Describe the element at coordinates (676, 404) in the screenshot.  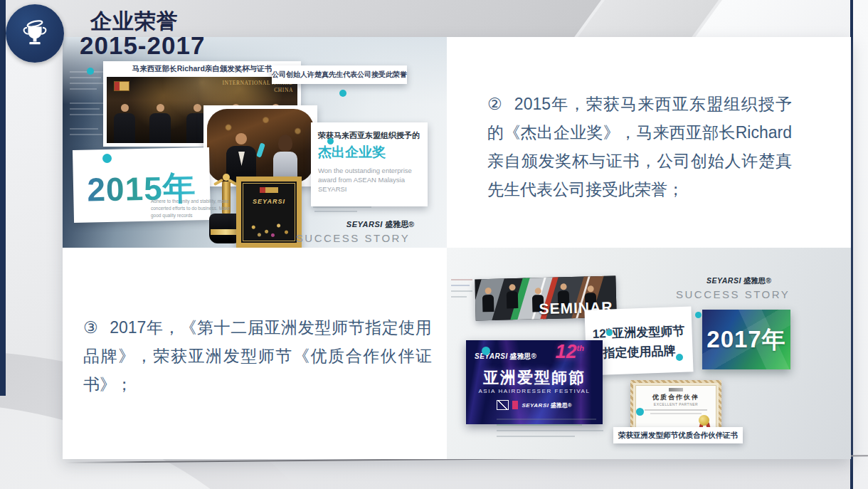
I see `certificate-subtitle: EXCELLENT PARTNER` at that location.